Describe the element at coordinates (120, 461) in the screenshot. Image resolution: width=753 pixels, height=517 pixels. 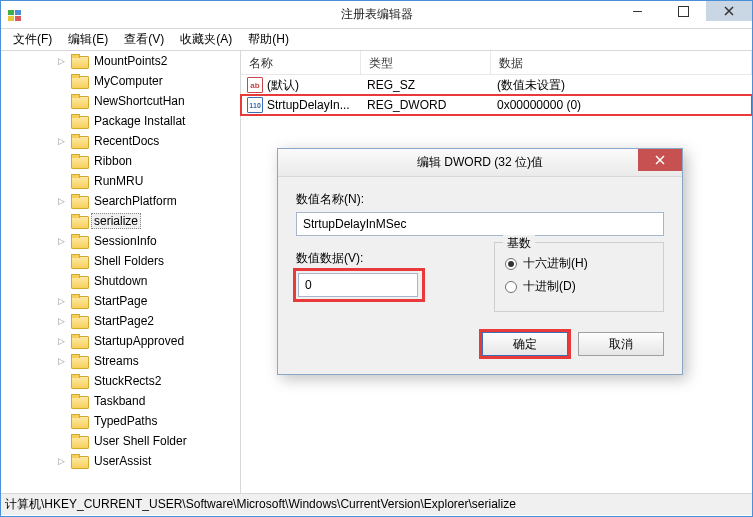
I see `tree-item-userassist: UserAssist` at that location.